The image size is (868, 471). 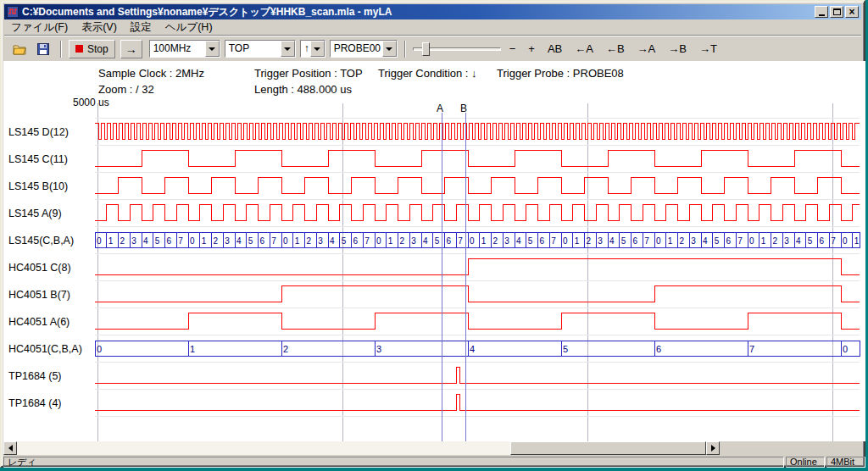 What do you see at coordinates (10, 448) in the screenshot?
I see `scroll-left-button` at bounding box center [10, 448].